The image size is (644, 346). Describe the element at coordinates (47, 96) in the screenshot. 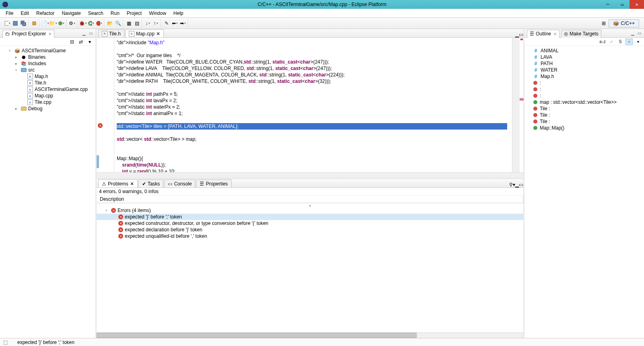

I see `tree-file: c Map.cpp` at that location.